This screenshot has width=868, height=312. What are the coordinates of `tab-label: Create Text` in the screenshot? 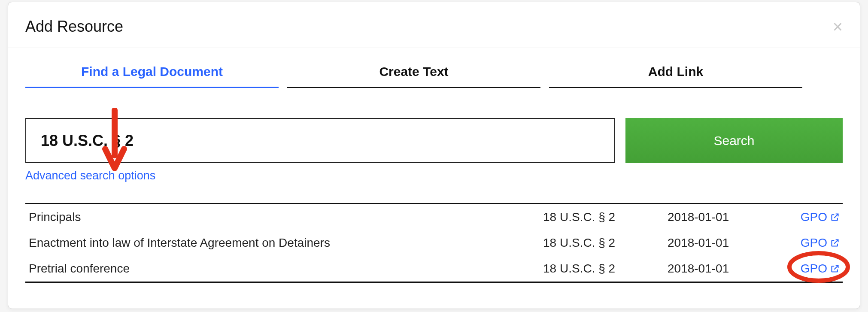 It's located at (414, 71).